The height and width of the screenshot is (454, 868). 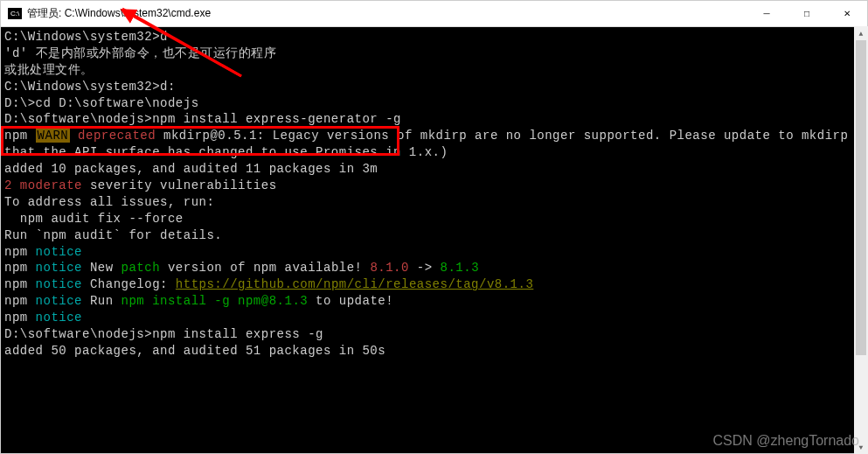 I want to click on output-line: D:\software\nodejs>npm install express-g…, so click(x=434, y=119).